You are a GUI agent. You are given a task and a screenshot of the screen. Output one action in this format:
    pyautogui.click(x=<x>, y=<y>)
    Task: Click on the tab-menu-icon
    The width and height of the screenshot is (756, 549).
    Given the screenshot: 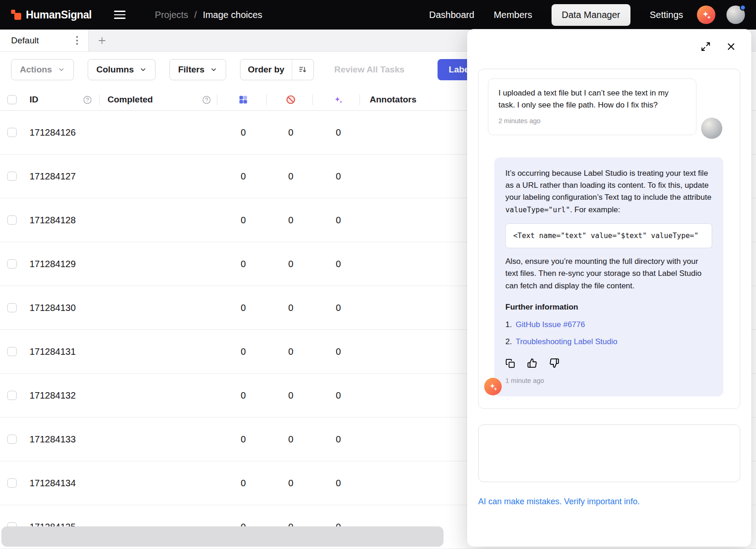 What is the action you would take?
    pyautogui.click(x=77, y=41)
    